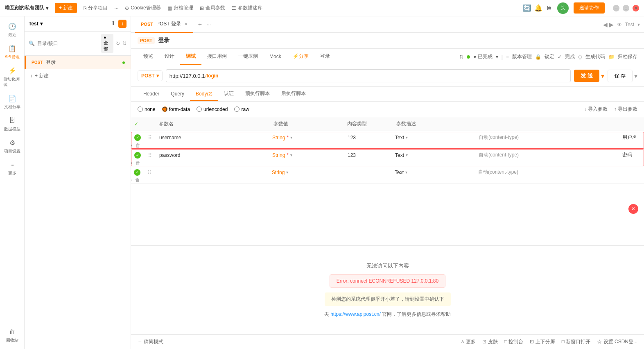  What do you see at coordinates (138, 155) in the screenshot?
I see `row2-check-icon: ✓` at bounding box center [138, 155].